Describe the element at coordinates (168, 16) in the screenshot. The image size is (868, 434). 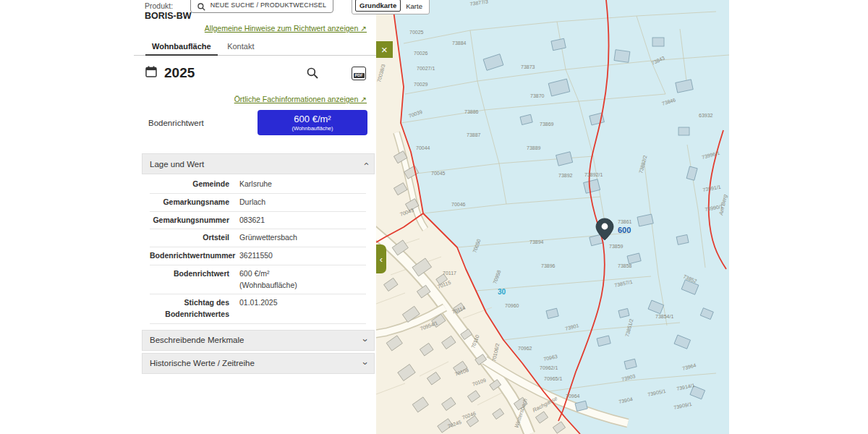
I see `product-name: BORIS-BW` at that location.